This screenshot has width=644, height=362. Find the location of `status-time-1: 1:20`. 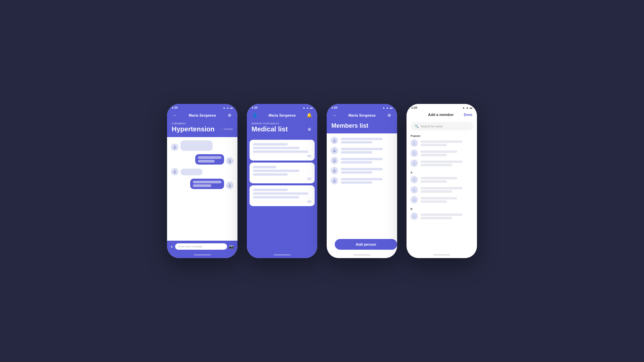

status-time-1: 1:20 is located at coordinates (175, 108).